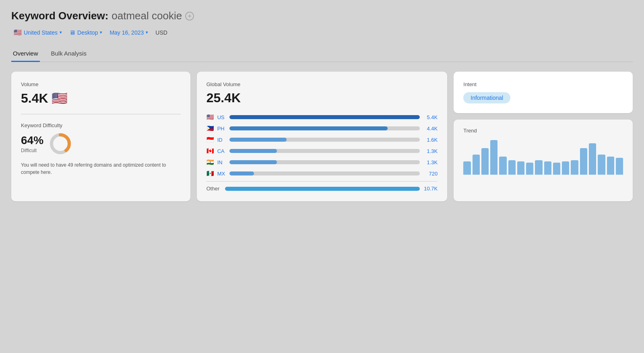 The height and width of the screenshot is (353, 644). Describe the element at coordinates (222, 163) in the screenshot. I see `country-code: IN` at that location.